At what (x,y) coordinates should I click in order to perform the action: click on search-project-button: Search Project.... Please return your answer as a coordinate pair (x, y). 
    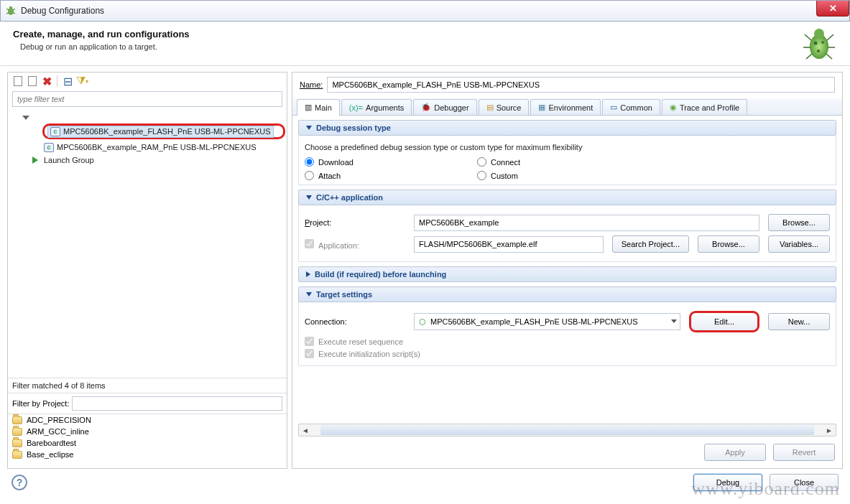
    Looking at the image, I should click on (651, 244).